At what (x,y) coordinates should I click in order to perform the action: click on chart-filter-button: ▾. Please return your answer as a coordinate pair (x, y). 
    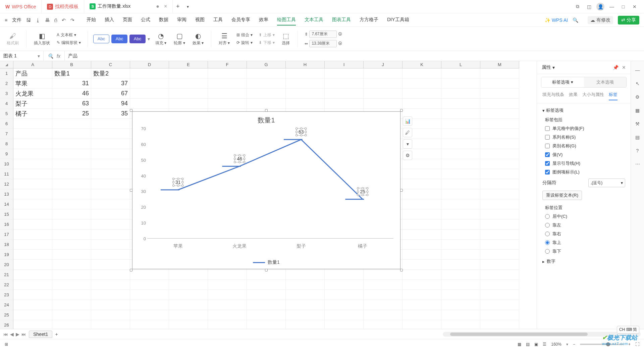
    Looking at the image, I should click on (408, 144).